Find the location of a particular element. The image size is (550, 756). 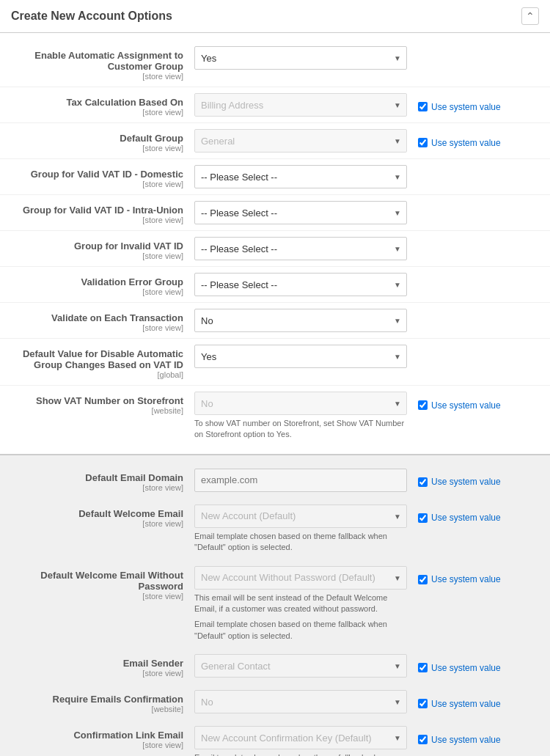

row-group-invalid-vat: Group for Invalid VAT ID [store view] --… is located at coordinates (275, 249).